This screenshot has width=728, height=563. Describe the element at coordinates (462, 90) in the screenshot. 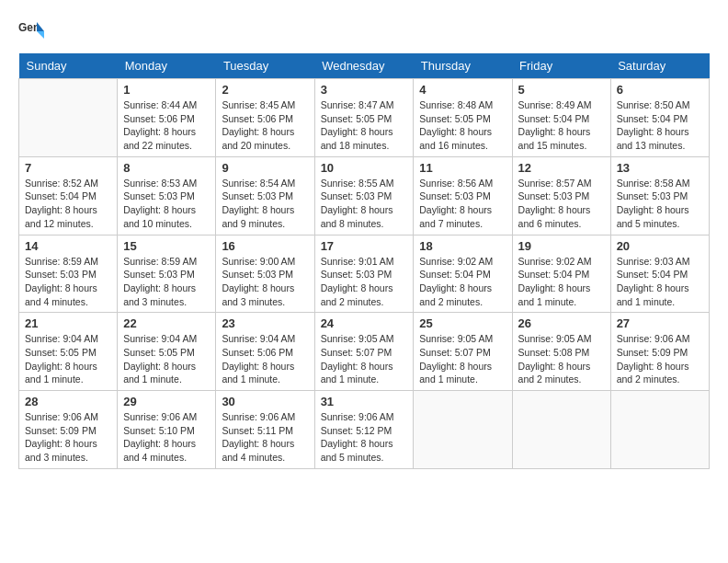

I see `day-number: 4` at that location.